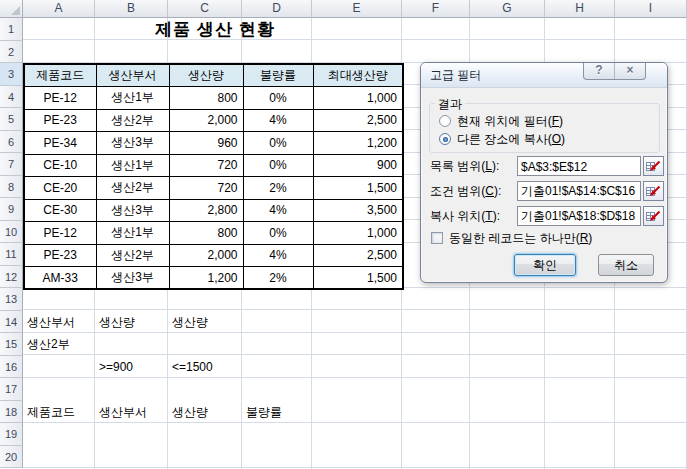  Describe the element at coordinates (12, 300) in the screenshot. I see `row-header-13: 13` at that location.